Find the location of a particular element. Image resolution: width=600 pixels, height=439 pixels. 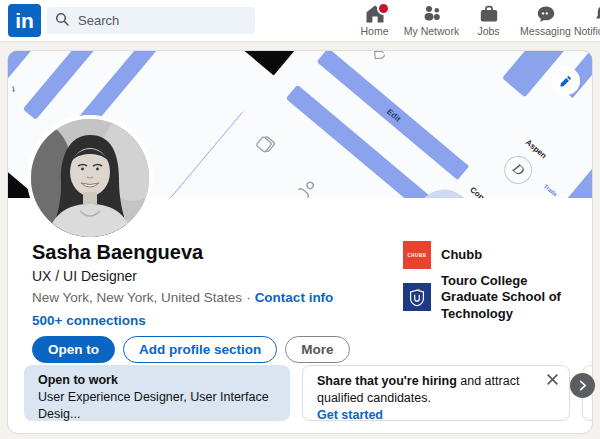

nav-items: Home My Network Jobs Messaging Notificat… is located at coordinates (473, 20).